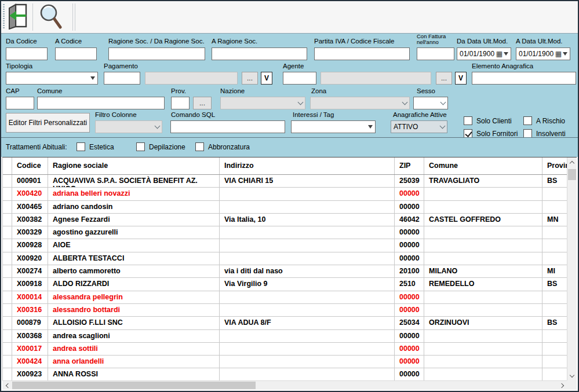 This screenshot has width=579, height=392. What do you see at coordinates (444, 78) in the screenshot?
I see `agente-browse-button: ...` at bounding box center [444, 78].